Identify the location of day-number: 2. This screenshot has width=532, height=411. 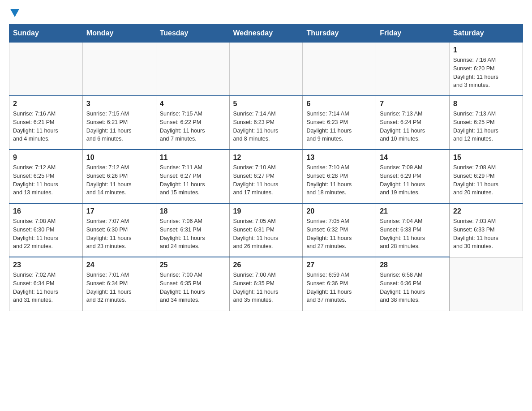
(46, 104).